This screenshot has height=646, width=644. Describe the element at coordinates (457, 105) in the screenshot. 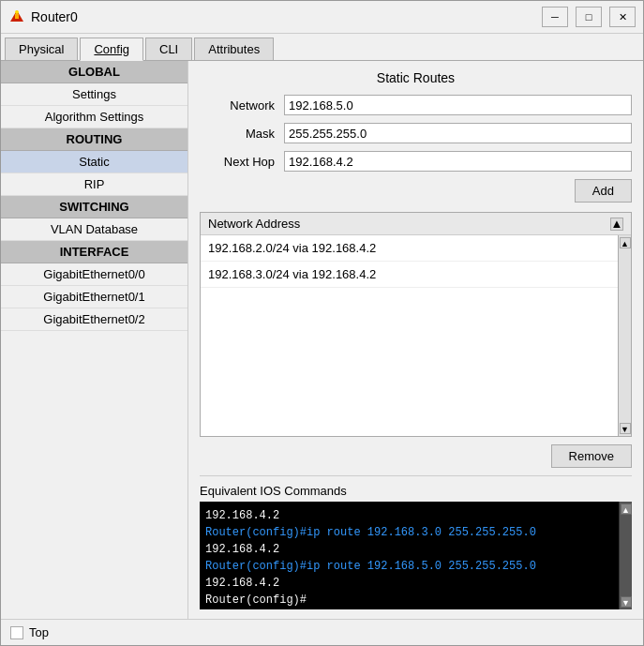

I see `network-input` at that location.